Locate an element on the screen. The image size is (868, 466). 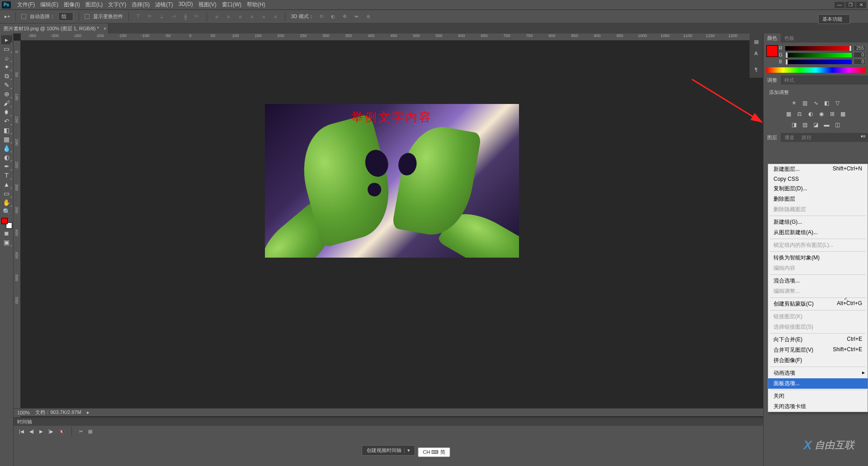
magic-wand-tool: ✦ is located at coordinates (7, 67).